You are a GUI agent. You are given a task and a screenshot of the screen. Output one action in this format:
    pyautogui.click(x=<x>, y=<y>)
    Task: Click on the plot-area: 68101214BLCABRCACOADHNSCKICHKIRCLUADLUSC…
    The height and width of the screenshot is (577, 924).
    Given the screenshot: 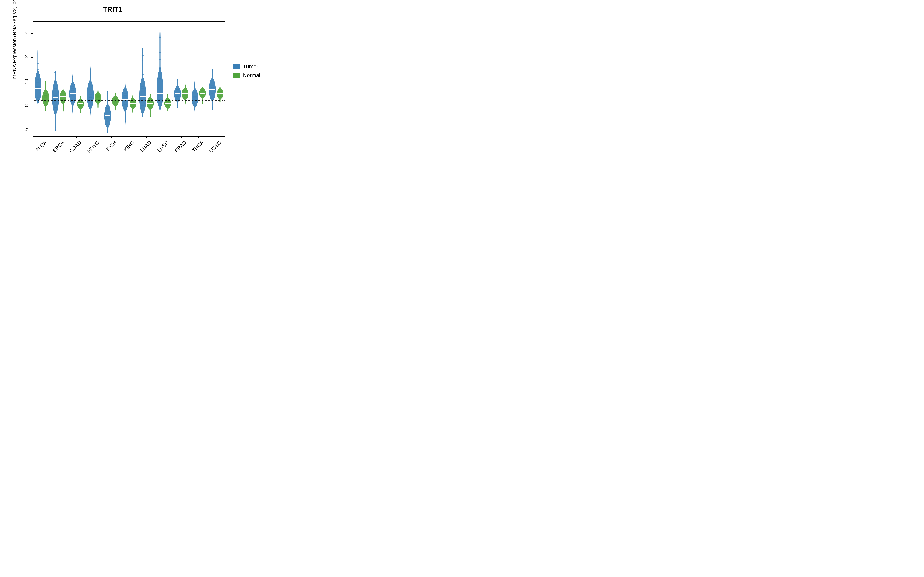 What is the action you would take?
    pyautogui.click(x=129, y=79)
    